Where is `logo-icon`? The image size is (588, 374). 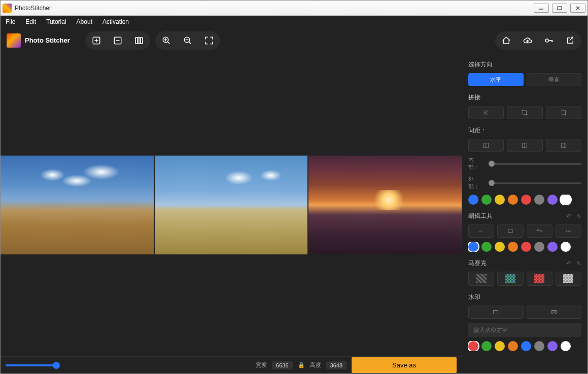
logo-icon is located at coordinates (14, 41).